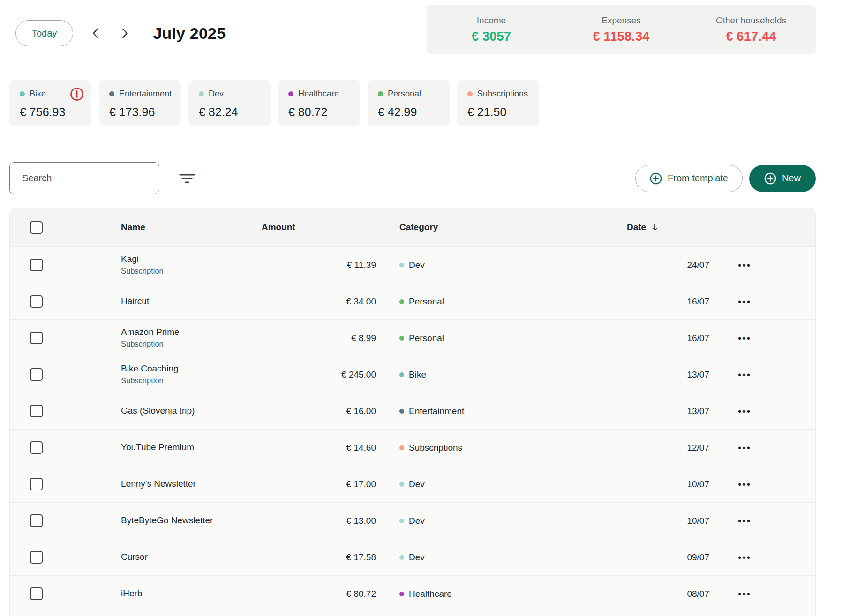  Describe the element at coordinates (95, 33) in the screenshot. I see `chevron-left-icon` at that location.